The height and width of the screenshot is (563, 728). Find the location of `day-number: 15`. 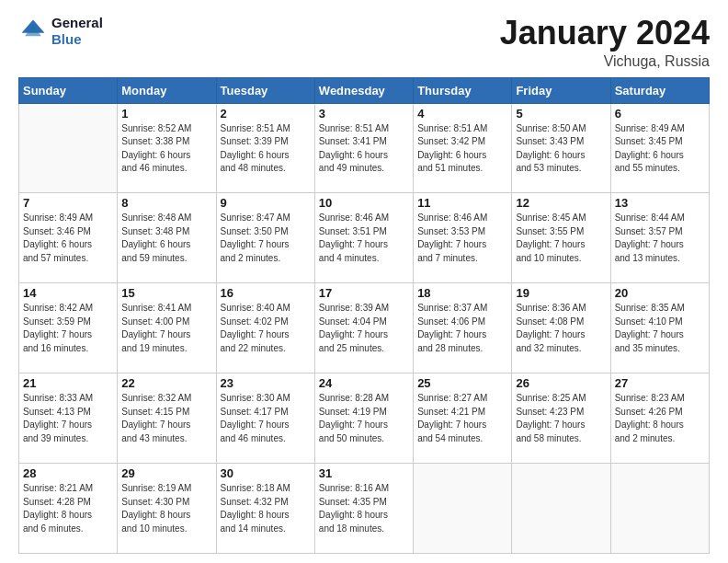

day-number: 15 is located at coordinates (166, 293).